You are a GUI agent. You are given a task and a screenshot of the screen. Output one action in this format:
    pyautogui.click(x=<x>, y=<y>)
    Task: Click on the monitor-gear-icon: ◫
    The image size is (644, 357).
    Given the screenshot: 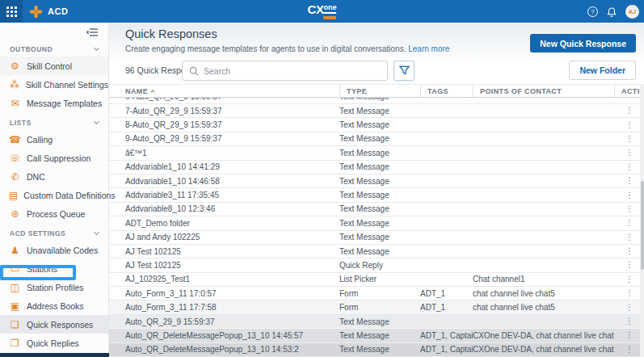 What is the action you would take?
    pyautogui.click(x=15, y=288)
    